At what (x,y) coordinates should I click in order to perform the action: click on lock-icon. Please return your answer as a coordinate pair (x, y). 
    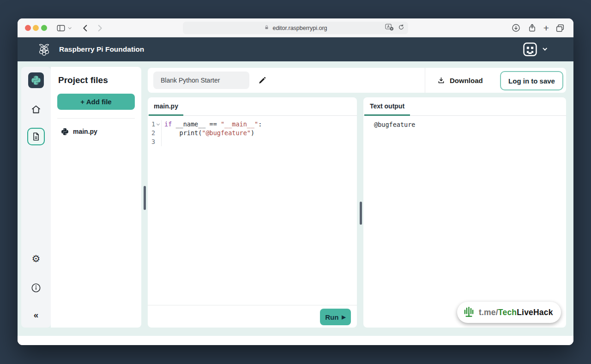
    Looking at the image, I should click on (267, 28).